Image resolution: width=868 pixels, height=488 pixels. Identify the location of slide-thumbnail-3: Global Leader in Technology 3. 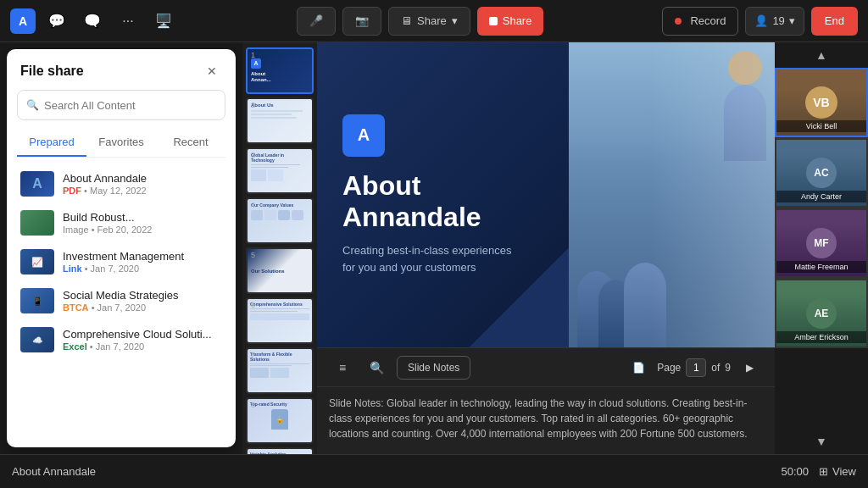
(280, 171).